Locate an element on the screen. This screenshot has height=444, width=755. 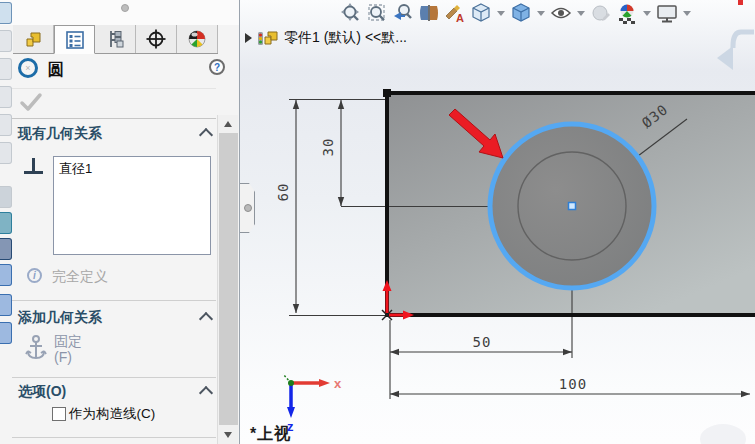
circle-tool-icon: × is located at coordinates (28, 68).